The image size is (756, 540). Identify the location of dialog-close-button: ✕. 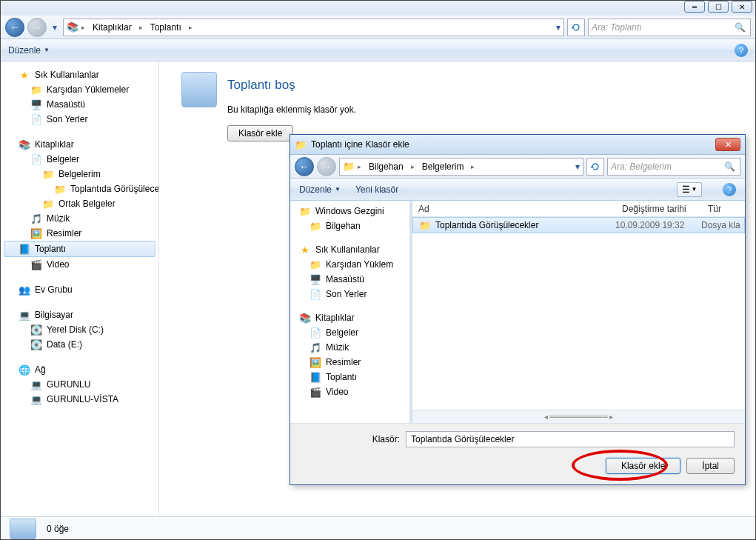
(728, 144).